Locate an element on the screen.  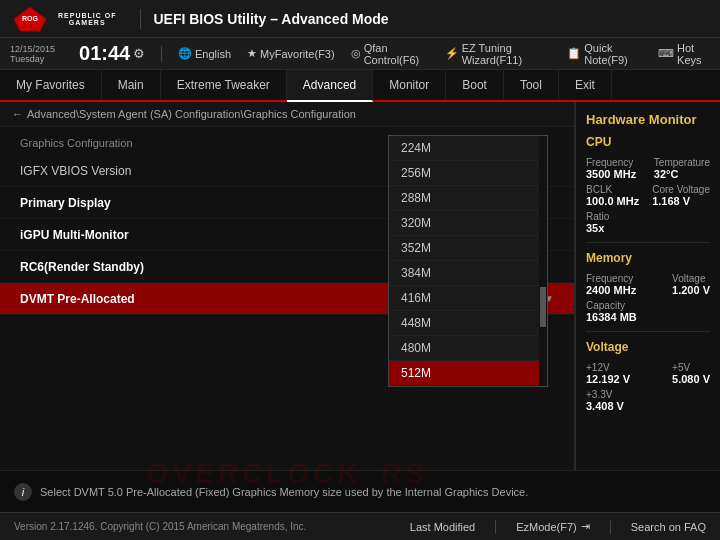
nav-item-main: Main is located at coordinates (132, 85).